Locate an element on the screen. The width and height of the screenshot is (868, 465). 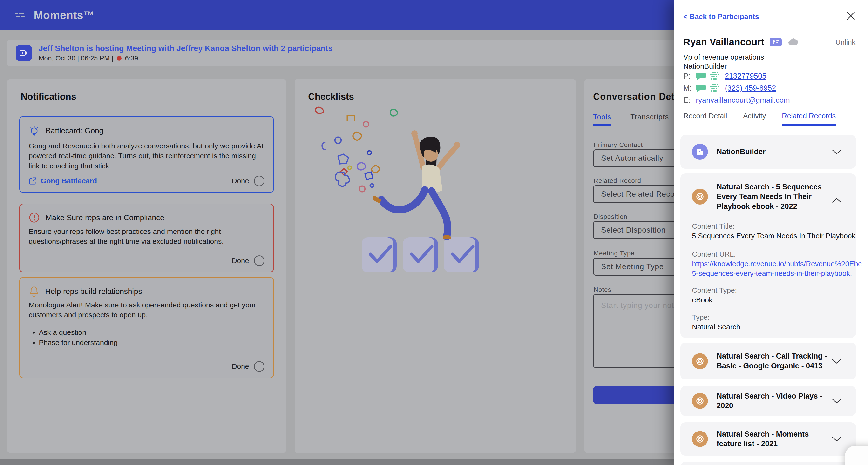
related-record-card: Natural Search - Moments feature list - … is located at coordinates (768, 439).